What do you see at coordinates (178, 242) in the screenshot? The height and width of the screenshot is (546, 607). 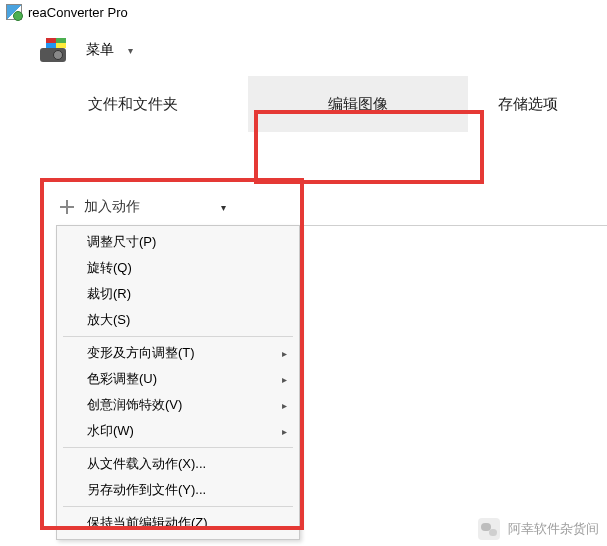 I see `menu-item-resize: 调整尺寸(P)` at bounding box center [178, 242].